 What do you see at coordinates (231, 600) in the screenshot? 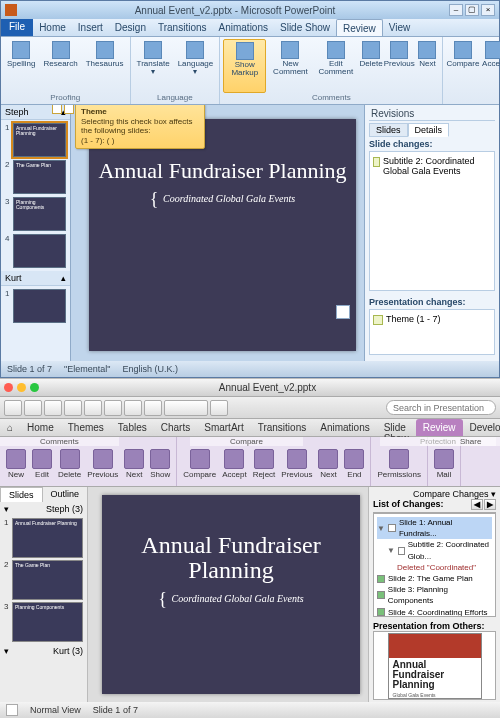
I see `slide-subtitle: Coordinated Global Gala Events` at bounding box center [231, 600].